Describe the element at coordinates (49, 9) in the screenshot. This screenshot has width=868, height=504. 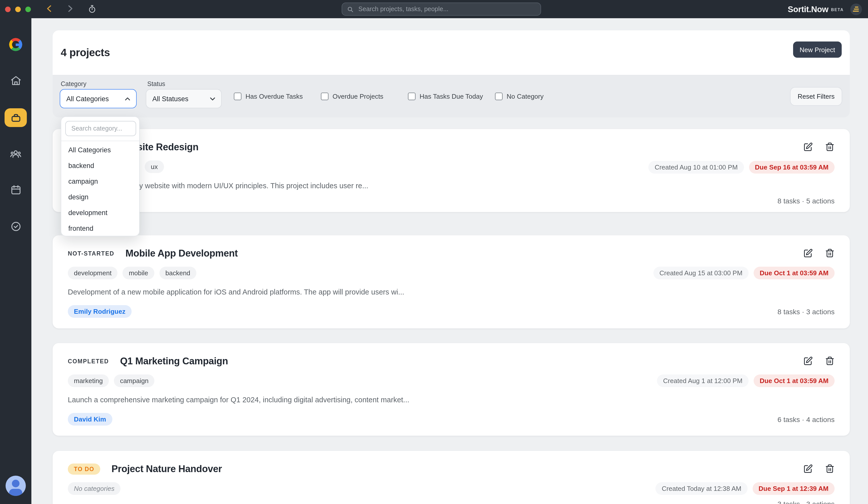
I see `back-button` at that location.